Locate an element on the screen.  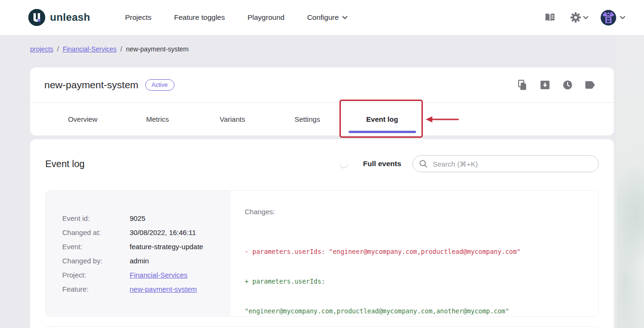
meta-label: Changed at: is located at coordinates (96, 233).